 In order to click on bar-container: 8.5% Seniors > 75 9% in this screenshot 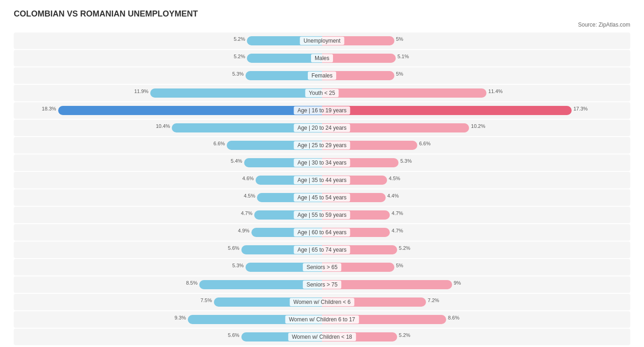, I will do `click(322, 285)`.